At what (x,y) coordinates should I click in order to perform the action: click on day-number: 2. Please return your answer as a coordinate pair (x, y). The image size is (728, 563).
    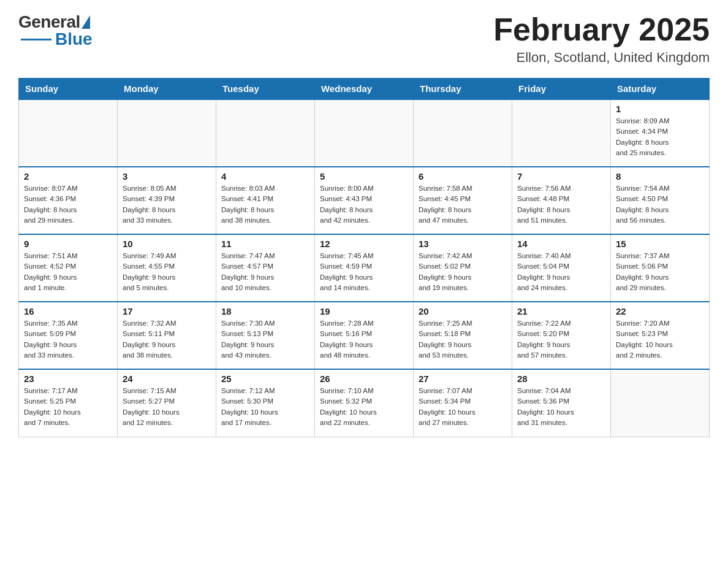
    Looking at the image, I should click on (68, 177).